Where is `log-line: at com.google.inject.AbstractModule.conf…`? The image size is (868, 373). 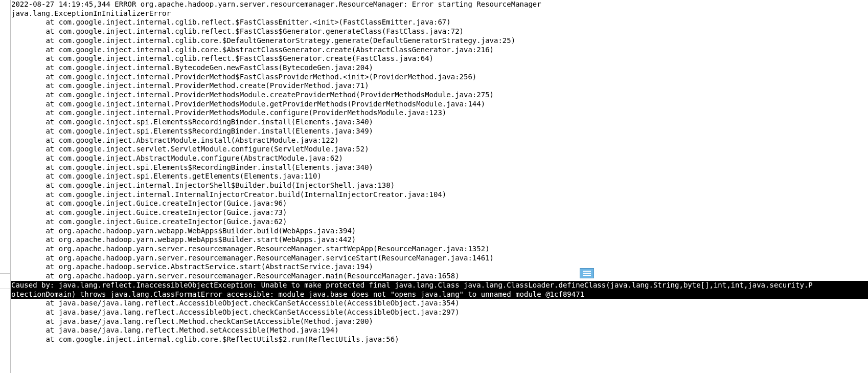 log-line: at com.google.inject.AbstractModule.conf… is located at coordinates (440, 159).